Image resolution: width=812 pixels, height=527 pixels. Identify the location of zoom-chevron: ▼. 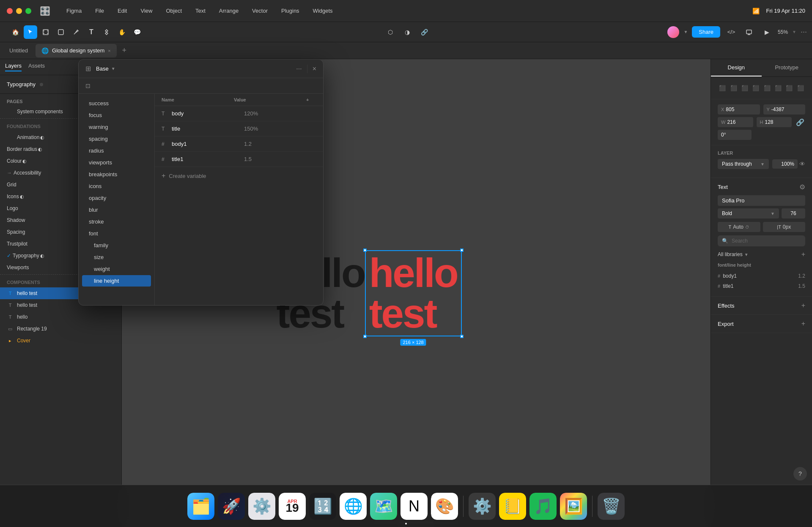
(794, 32).